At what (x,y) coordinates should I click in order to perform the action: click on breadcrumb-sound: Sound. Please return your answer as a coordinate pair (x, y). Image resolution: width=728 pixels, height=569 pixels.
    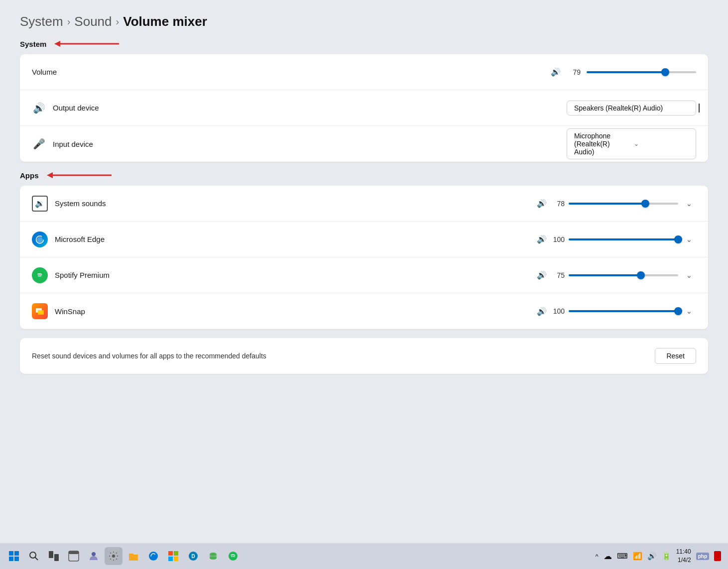
    Looking at the image, I should click on (93, 22).